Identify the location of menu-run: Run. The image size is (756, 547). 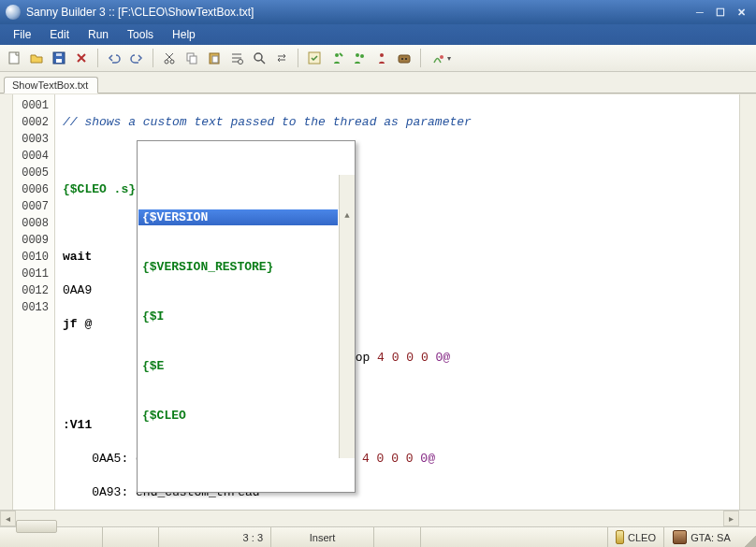
(98, 35).